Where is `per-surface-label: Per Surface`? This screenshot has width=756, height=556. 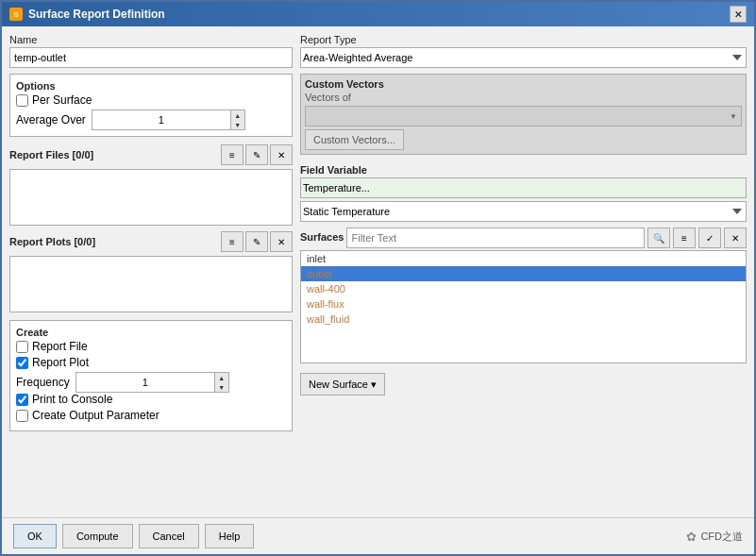 per-surface-label: Per Surface is located at coordinates (62, 100).